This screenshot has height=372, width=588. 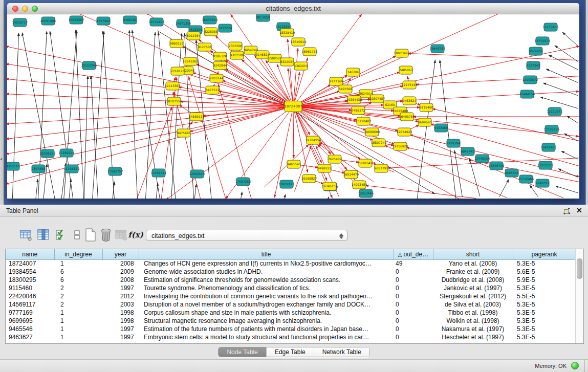 I want to click on graph-node: 10653287, so click(x=77, y=20).